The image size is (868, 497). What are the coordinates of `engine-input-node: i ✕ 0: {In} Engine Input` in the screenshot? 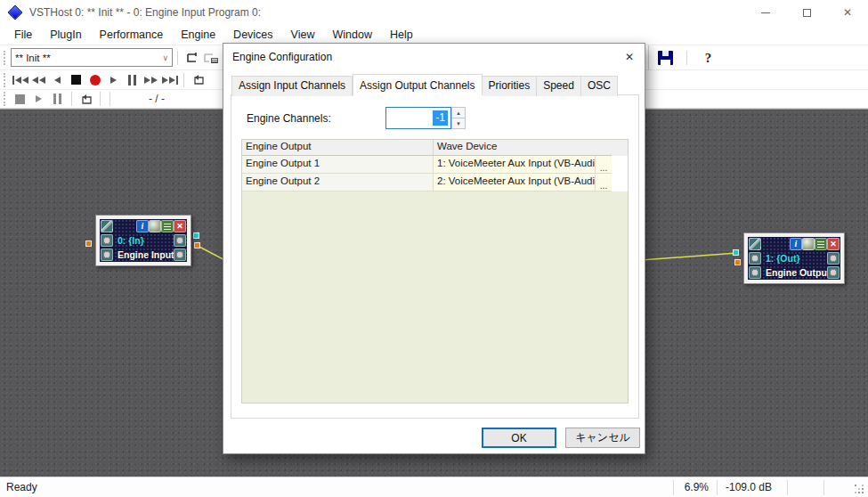 It's located at (143, 240).